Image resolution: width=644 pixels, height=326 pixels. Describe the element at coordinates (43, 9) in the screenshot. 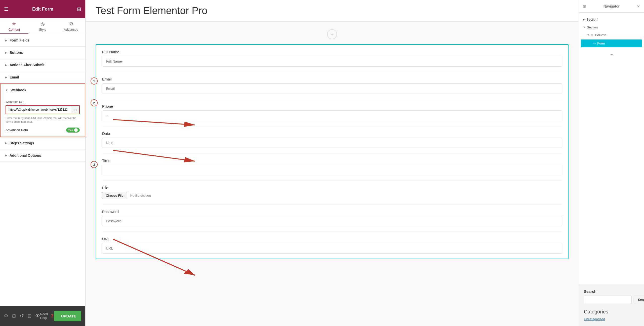

I see `left-header: ☰ Edit Form ⊞` at that location.